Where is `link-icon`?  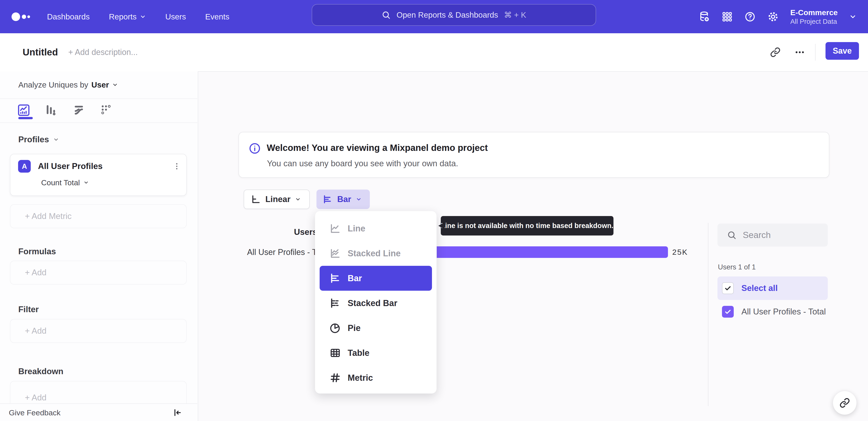
link-icon is located at coordinates (775, 52).